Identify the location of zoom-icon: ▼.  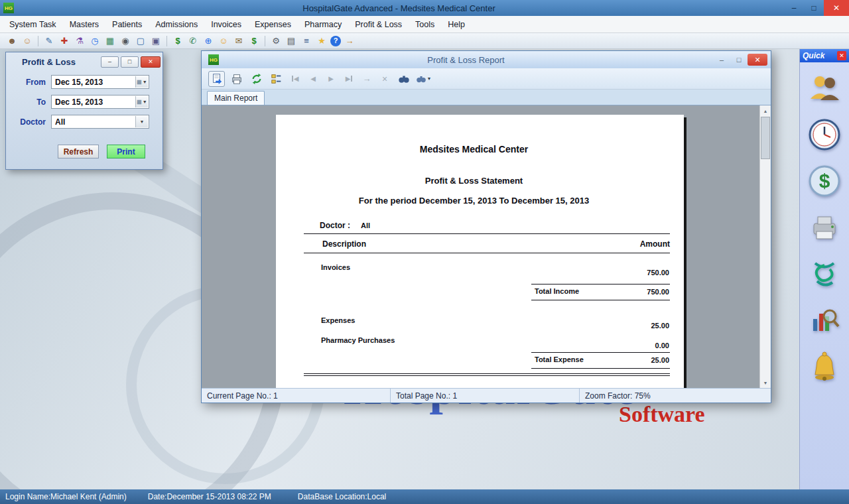
(423, 79).